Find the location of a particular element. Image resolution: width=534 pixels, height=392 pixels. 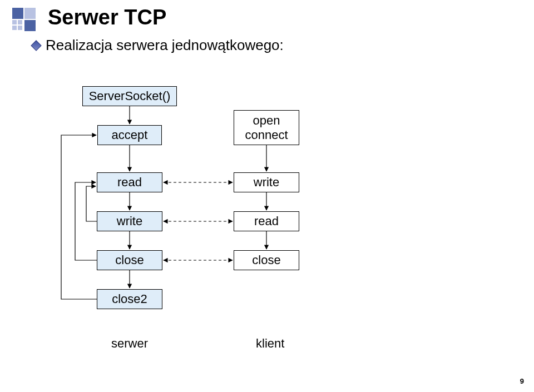

client-write-box: write is located at coordinates (266, 182).